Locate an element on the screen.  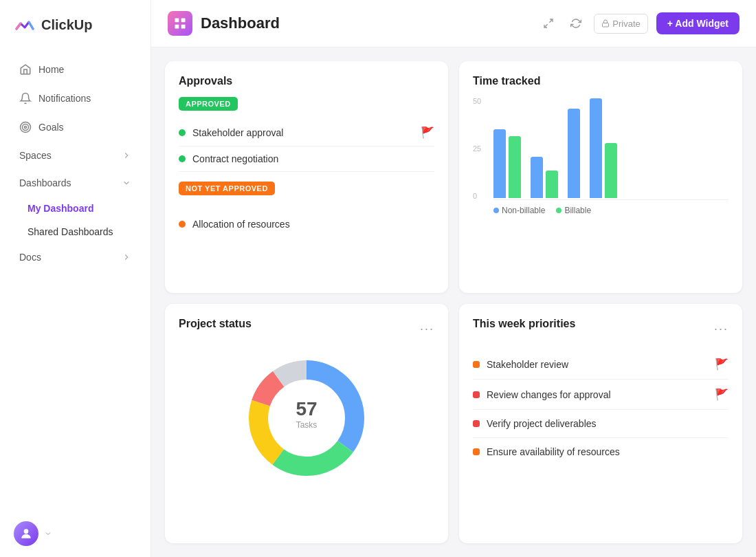
sidebar-item-home-label: Home is located at coordinates (51, 69).